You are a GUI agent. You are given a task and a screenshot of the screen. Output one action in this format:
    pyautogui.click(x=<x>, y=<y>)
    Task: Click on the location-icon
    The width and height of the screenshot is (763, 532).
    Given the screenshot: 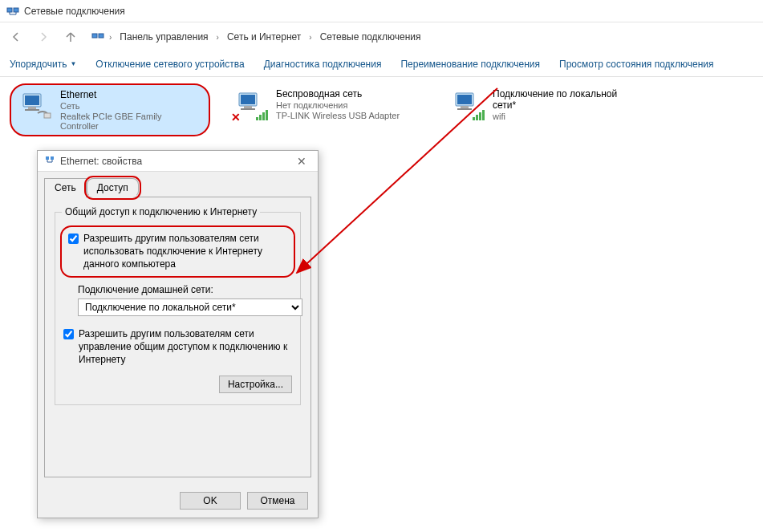 What is the action you would take?
    pyautogui.click(x=98, y=37)
    